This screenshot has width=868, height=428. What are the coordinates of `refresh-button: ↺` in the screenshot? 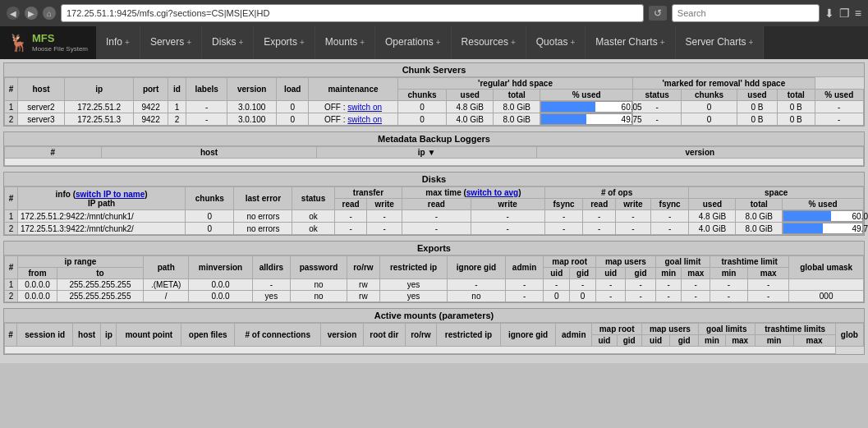 It's located at (658, 13).